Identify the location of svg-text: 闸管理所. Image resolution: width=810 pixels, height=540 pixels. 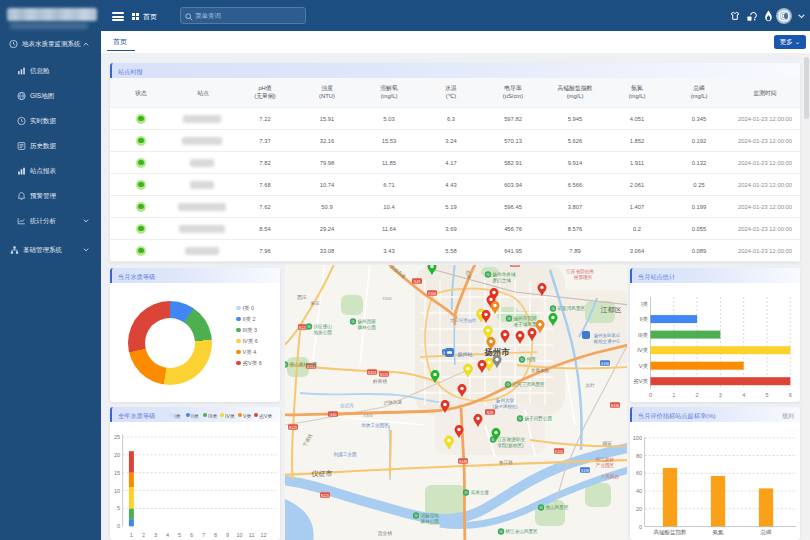
(584, 278).